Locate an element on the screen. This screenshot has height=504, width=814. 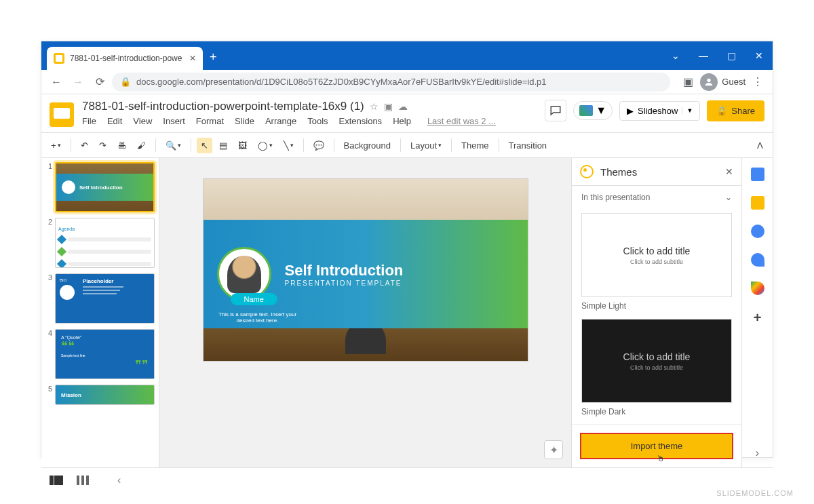
slide-thumb-2: Agenda is located at coordinates (104, 243).